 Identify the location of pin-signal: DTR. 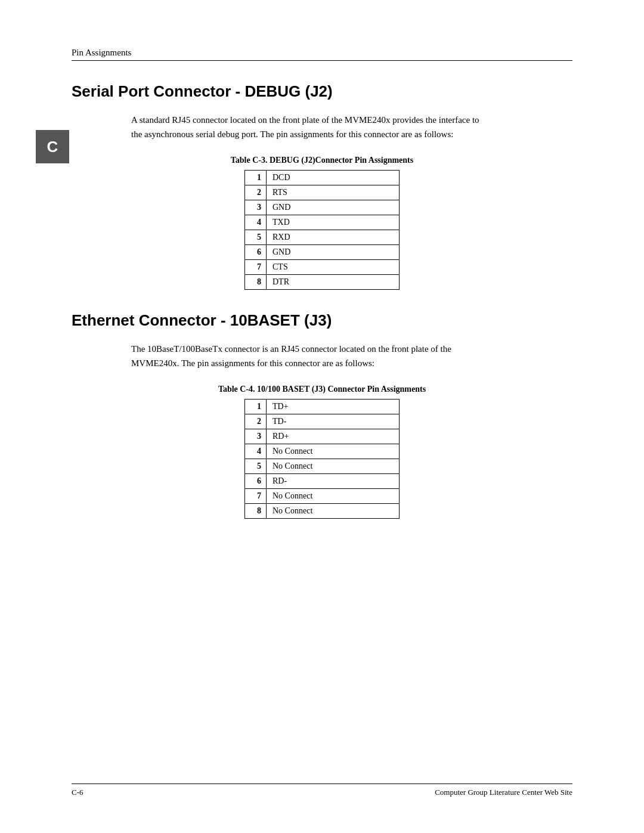
(333, 283).